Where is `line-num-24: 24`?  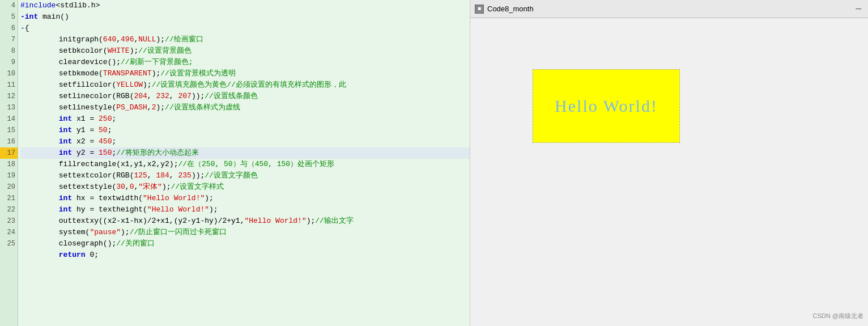
line-num-24: 24 is located at coordinates (9, 232).